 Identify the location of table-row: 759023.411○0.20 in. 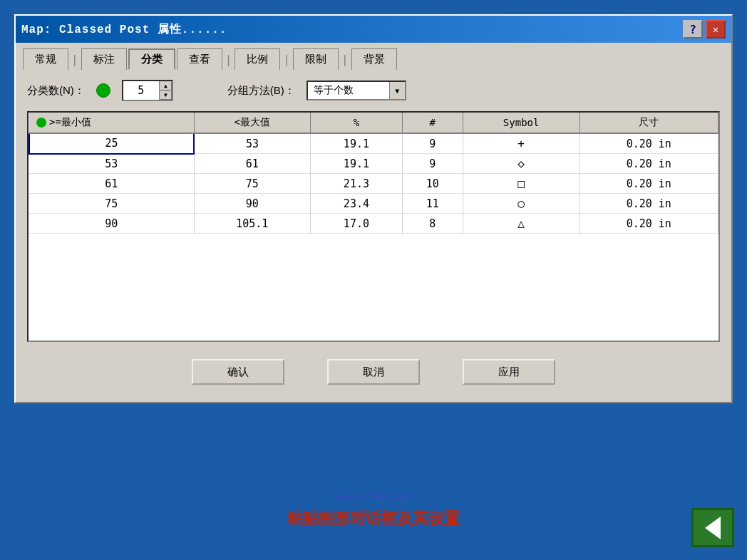
(374, 204).